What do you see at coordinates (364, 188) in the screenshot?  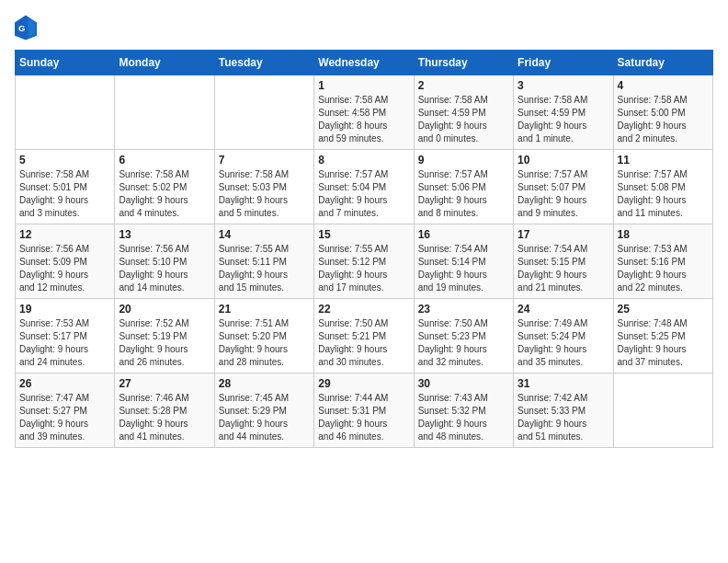 I see `calendar-week-row: 5Sunrise: 7:58 AM Sunset: 5:01 PM Daylig…` at bounding box center [364, 188].